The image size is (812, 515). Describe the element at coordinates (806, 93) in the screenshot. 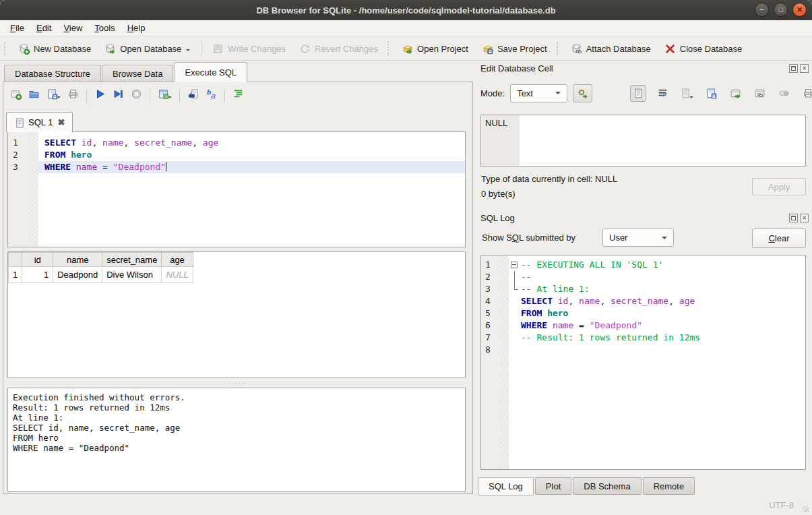

I see `print-cell-button` at that location.